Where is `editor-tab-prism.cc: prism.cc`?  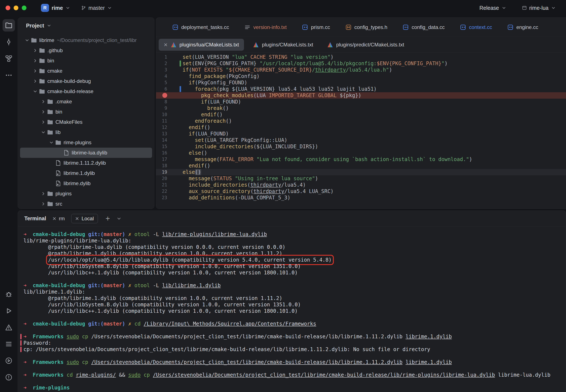 editor-tab-prism.cc: prism.cc is located at coordinates (316, 27).